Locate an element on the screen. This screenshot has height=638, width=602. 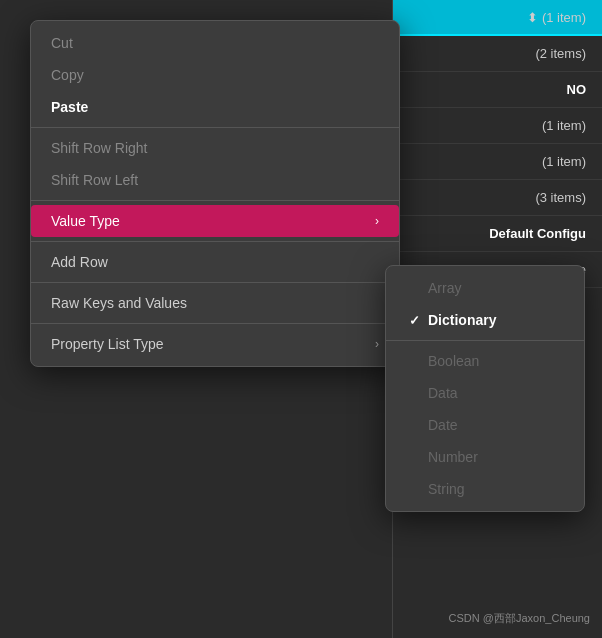
date-label: Date is located at coordinates (443, 425).